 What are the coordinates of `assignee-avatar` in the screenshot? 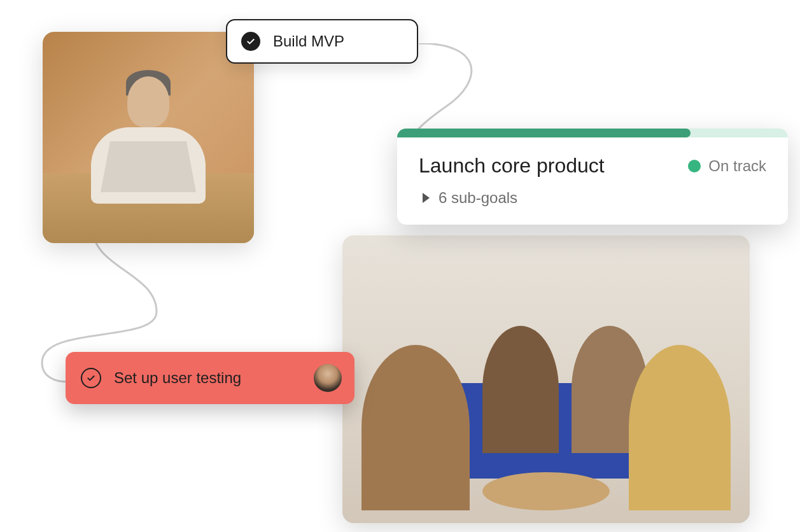 It's located at (328, 378).